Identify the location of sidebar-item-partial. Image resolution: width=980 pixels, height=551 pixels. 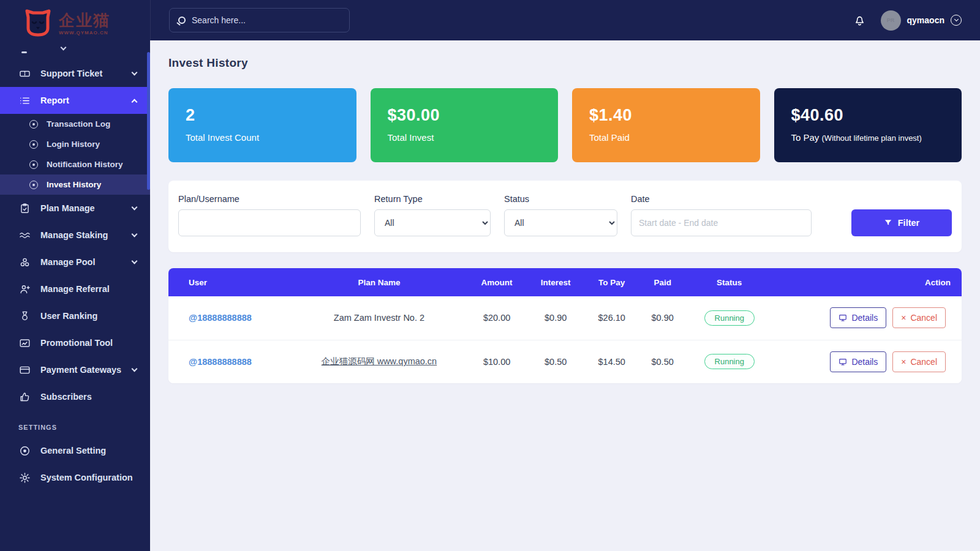
(75, 53).